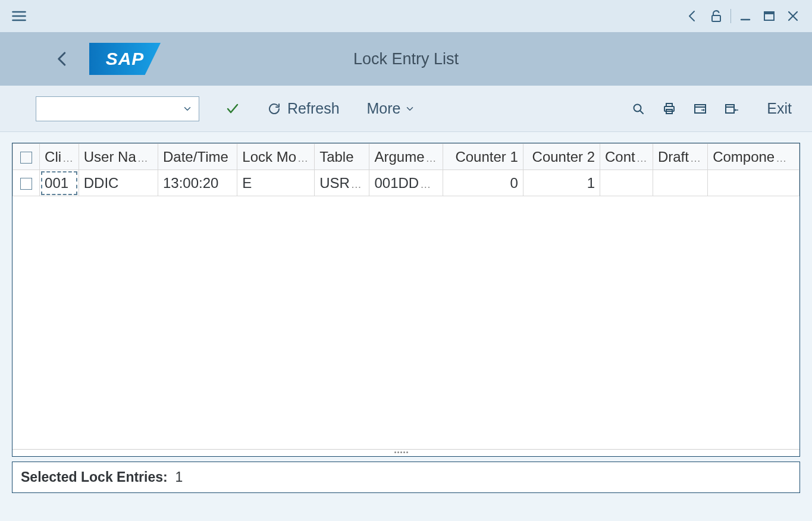  What do you see at coordinates (406, 183) in the screenshot?
I see `cell-argument: 001DD` at bounding box center [406, 183].